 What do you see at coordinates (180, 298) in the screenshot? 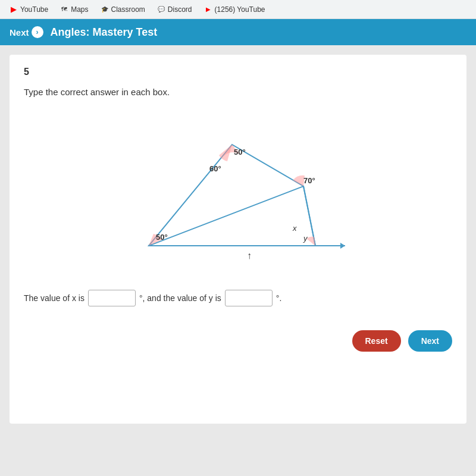
I see `answer-text-between: °, and the value of y is` at bounding box center [180, 298].